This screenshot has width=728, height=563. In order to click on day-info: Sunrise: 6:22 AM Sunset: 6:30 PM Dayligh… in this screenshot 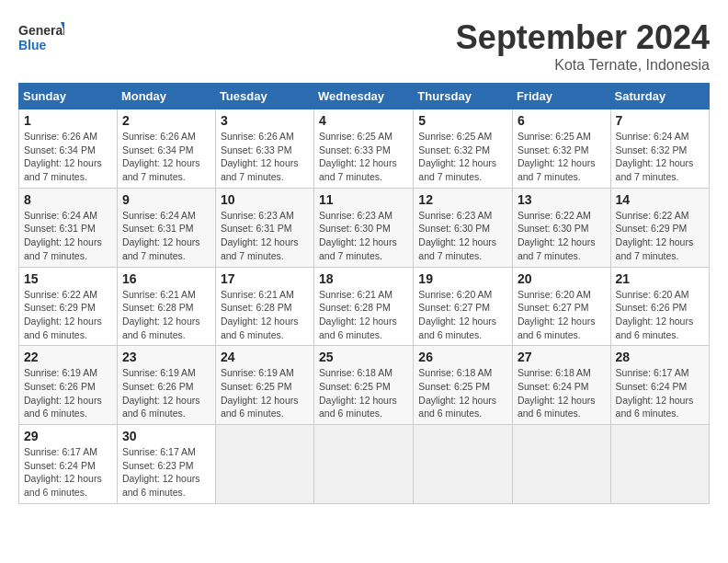, I will do `click(562, 236)`.